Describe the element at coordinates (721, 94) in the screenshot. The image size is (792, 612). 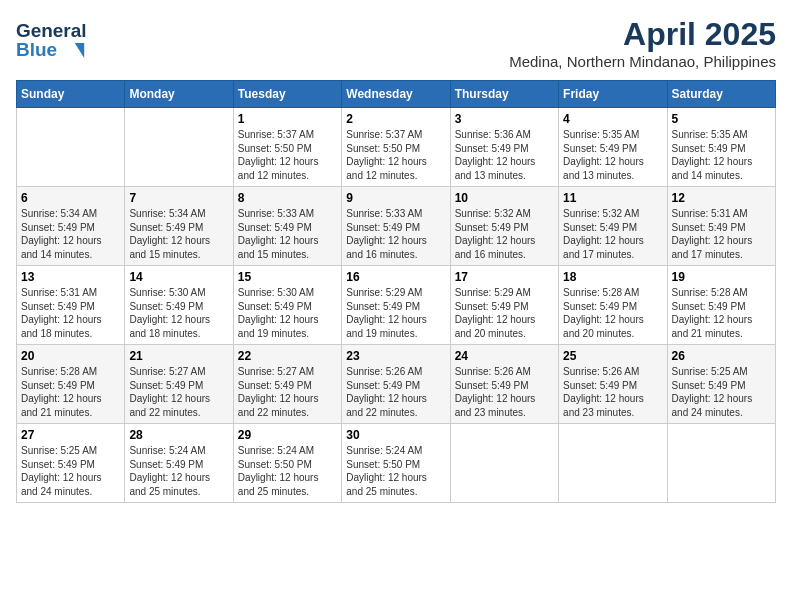
I see `day-header-saturday: Saturday` at that location.